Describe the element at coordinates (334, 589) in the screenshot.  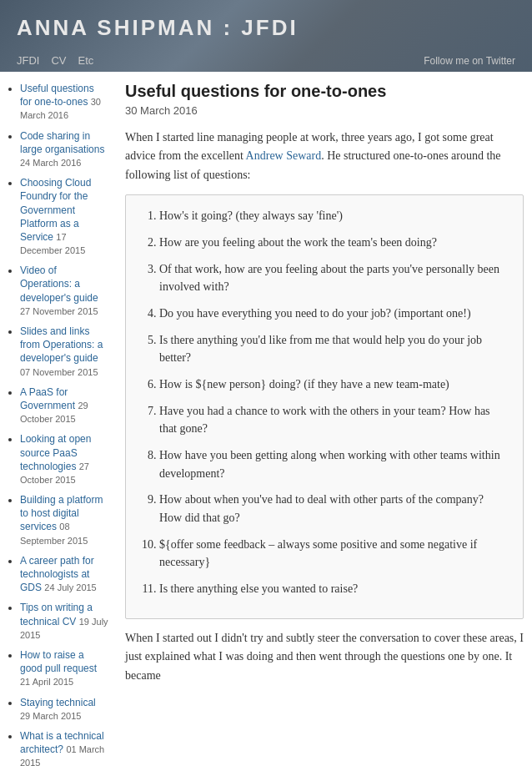
I see `list-item: Is there anything else you wanted to rai…` at that location.